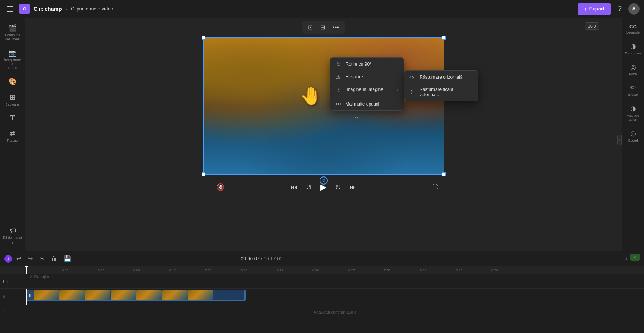 The height and width of the screenshot is (333, 644). I want to click on media-icon: 🎬, so click(13, 28).